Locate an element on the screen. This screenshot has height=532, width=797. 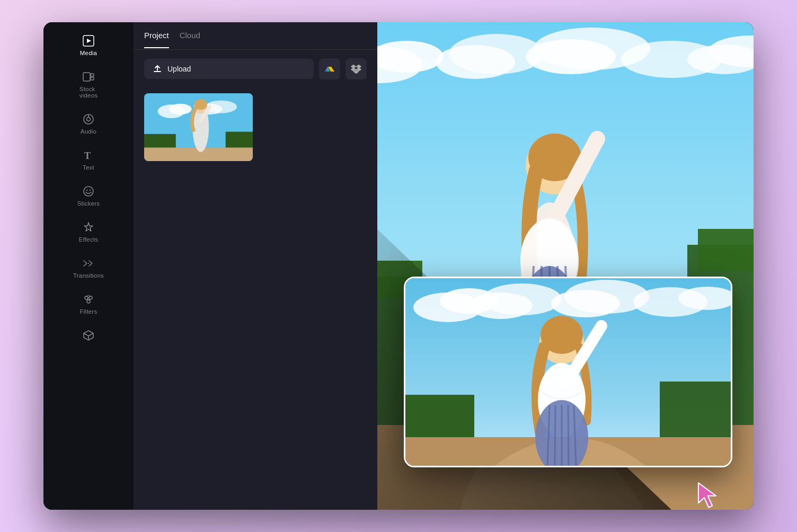
upload-area: Upload is located at coordinates (255, 69).